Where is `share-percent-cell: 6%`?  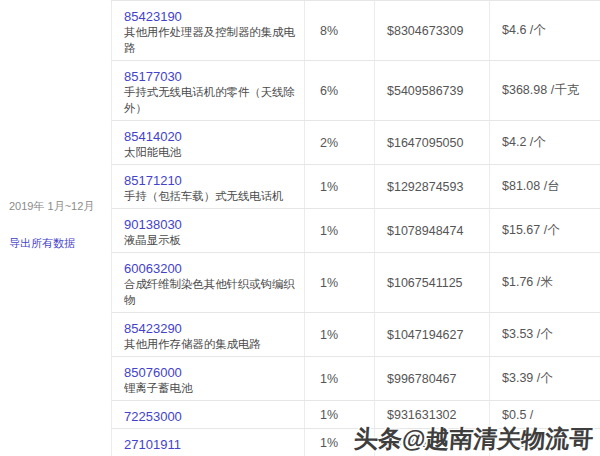 share-percent-cell: 6% is located at coordinates (339, 90).